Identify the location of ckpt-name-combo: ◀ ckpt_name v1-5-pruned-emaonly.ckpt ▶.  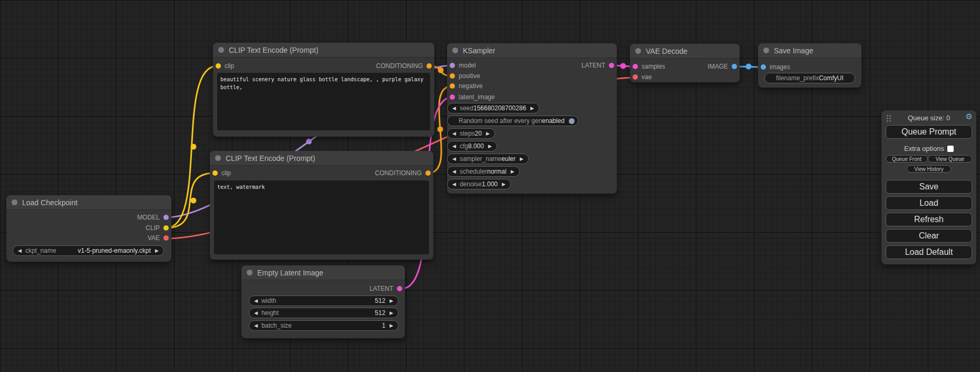
(89, 251).